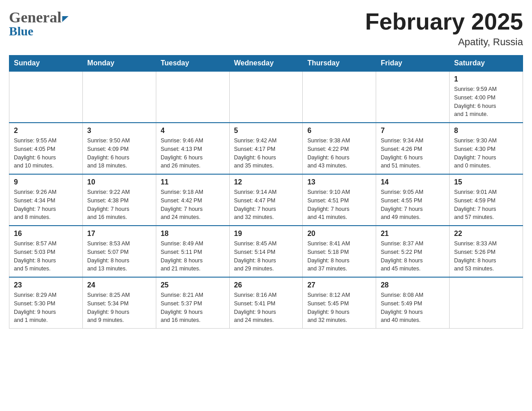 Image resolution: width=532 pixels, height=411 pixels. I want to click on calendar-header-row: SundayMondayTuesdayWednesdayThursdayFrid…, so click(266, 64).